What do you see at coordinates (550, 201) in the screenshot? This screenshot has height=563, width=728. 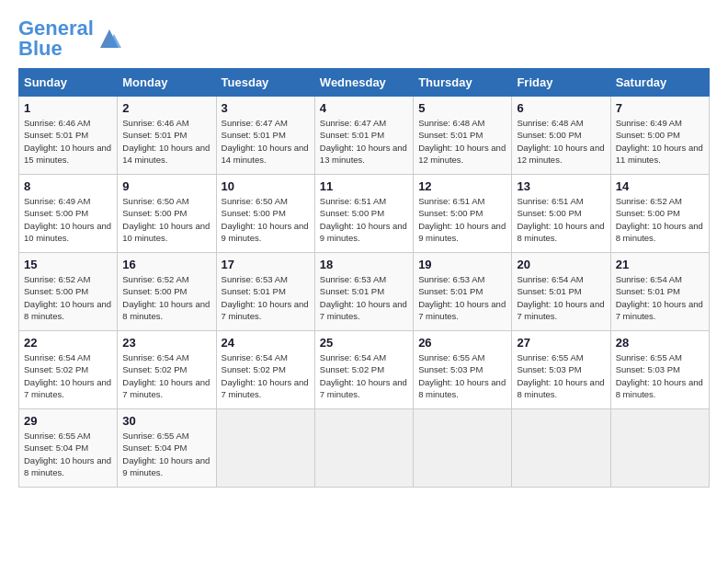 I see `sunrise-text: Sunrise: 6:51 AM` at bounding box center [550, 201].